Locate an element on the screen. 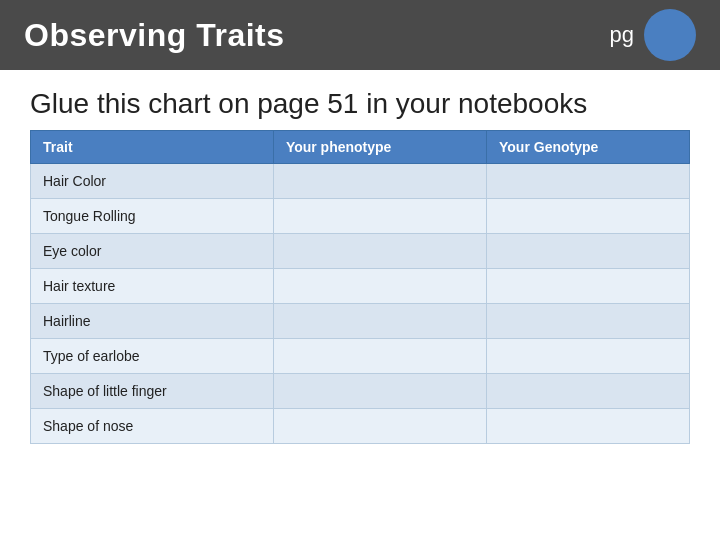  table-col-0: Trait is located at coordinates (152, 148).